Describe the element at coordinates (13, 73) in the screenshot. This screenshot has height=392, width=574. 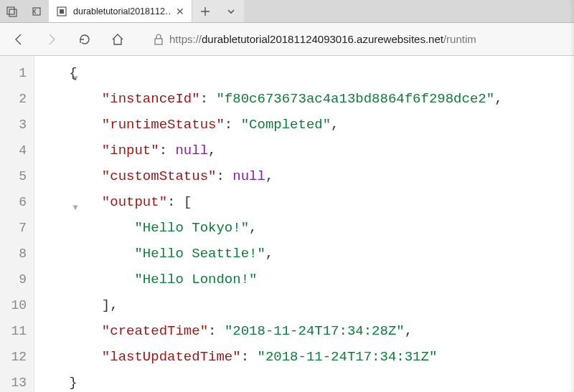
I see `line-number: 1` at that location.